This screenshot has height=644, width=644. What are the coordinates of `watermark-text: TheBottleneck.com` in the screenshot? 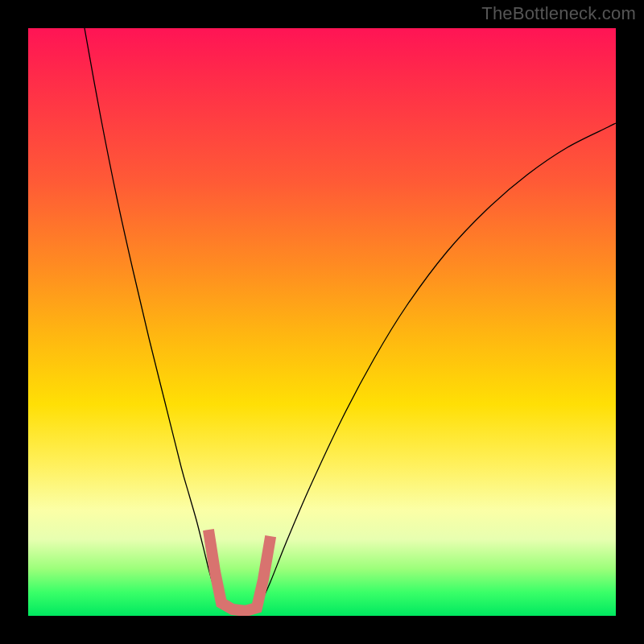 It's located at (559, 14).